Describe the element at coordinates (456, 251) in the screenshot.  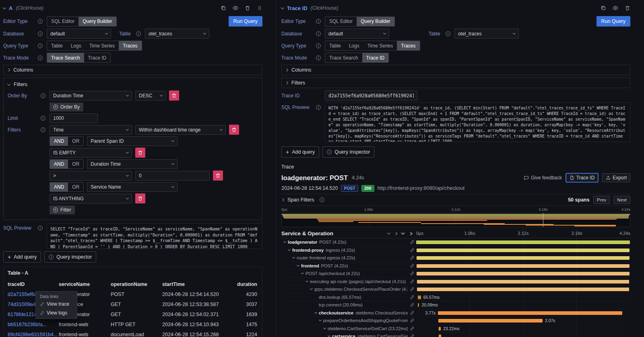
I see `span-row: frontend-proxyingress (4.22s)` at that location.